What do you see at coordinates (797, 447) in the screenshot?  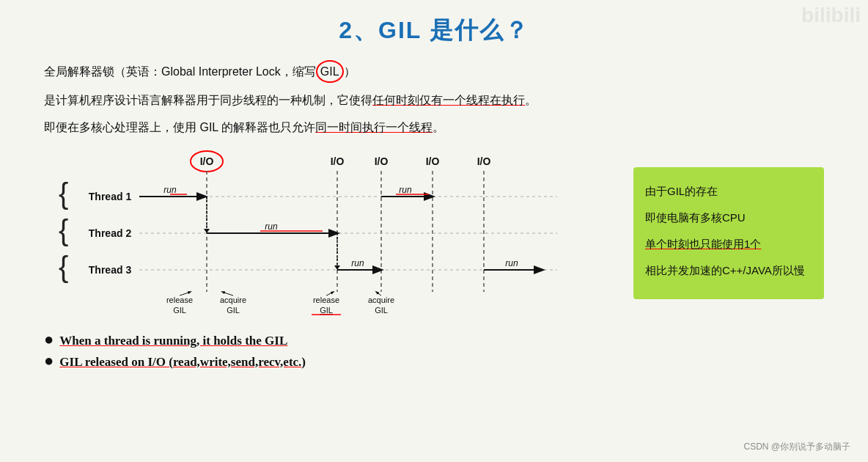 I see `csdn-label: CSDN @你别说予多动脑子` at bounding box center [797, 447].